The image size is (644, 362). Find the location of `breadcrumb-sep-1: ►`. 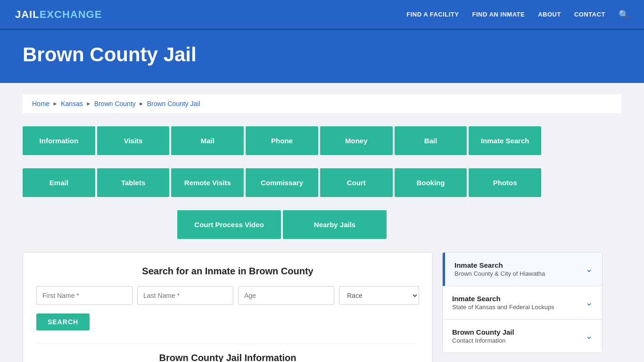

breadcrumb-sep-1: ► is located at coordinates (55, 104).